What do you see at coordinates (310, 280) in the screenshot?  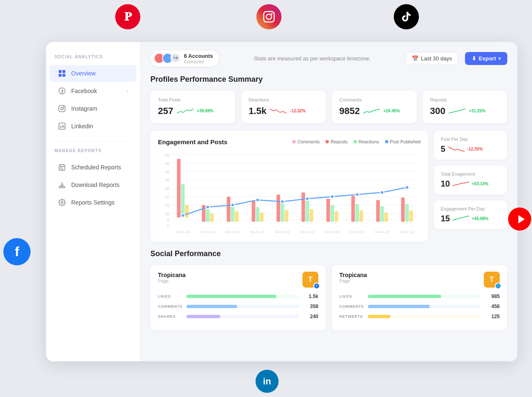 I see `perf-logo-text-1: T` at bounding box center [310, 280].